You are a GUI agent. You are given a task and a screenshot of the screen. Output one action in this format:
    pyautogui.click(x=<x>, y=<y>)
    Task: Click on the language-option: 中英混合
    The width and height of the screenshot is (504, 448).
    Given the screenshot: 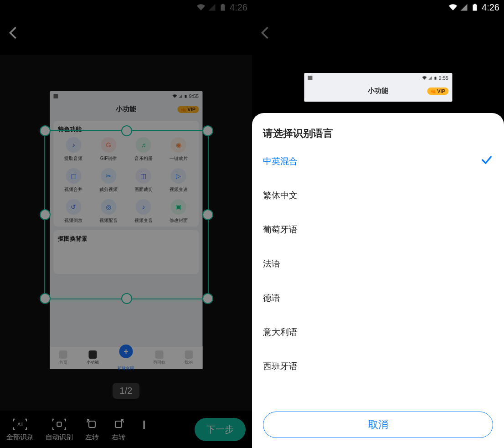 What is the action you would take?
    pyautogui.click(x=378, y=161)
    